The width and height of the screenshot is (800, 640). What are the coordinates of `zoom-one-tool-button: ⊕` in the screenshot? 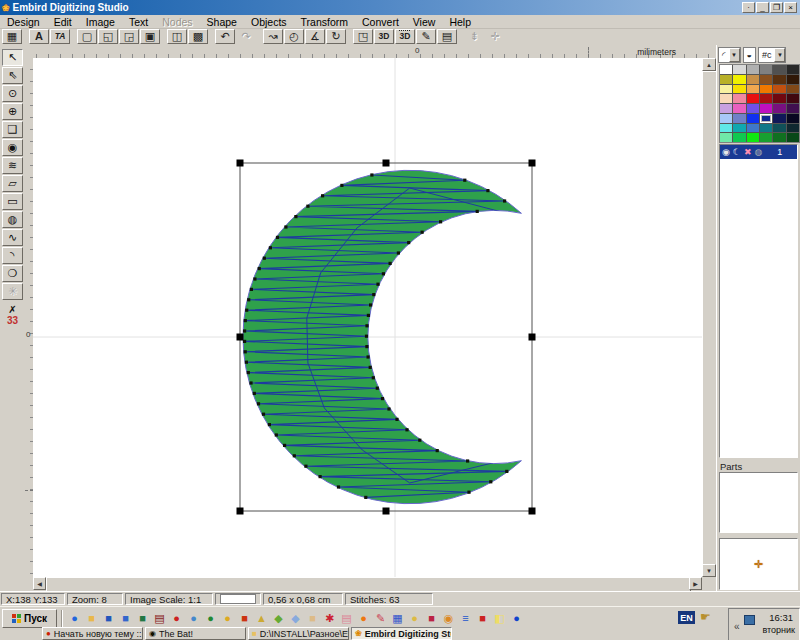 It's located at (12, 112).